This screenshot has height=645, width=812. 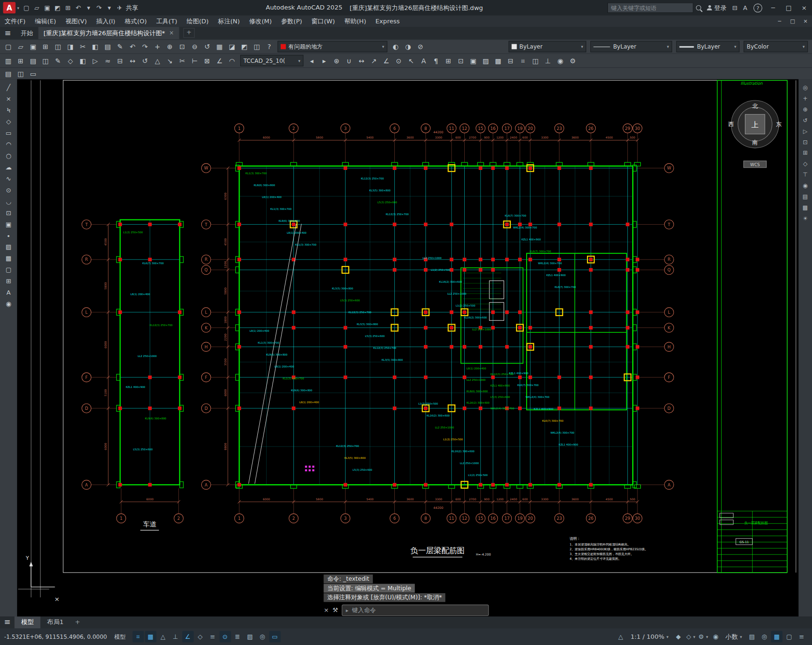 I want to click on zoom-window-icon: ⊡, so click(x=182, y=47).